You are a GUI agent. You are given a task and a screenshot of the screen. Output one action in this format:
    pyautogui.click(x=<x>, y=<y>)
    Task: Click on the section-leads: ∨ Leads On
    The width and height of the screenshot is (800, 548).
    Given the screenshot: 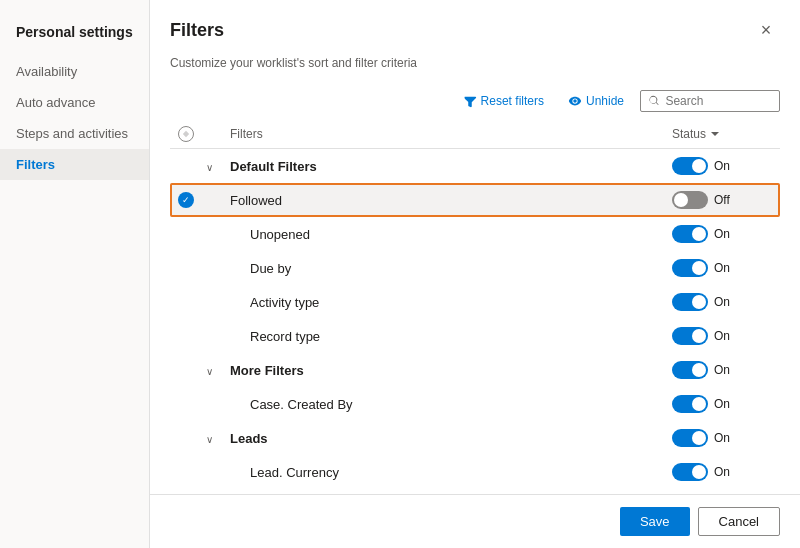 What is the action you would take?
    pyautogui.click(x=475, y=438)
    